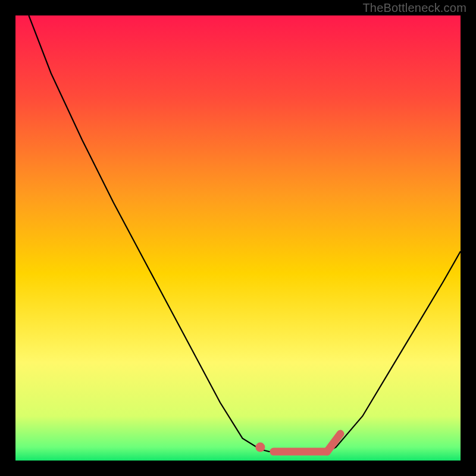 The width and height of the screenshot is (476, 476). Describe the element at coordinates (260, 447) in the screenshot. I see `highlight-marker-dot` at that location.